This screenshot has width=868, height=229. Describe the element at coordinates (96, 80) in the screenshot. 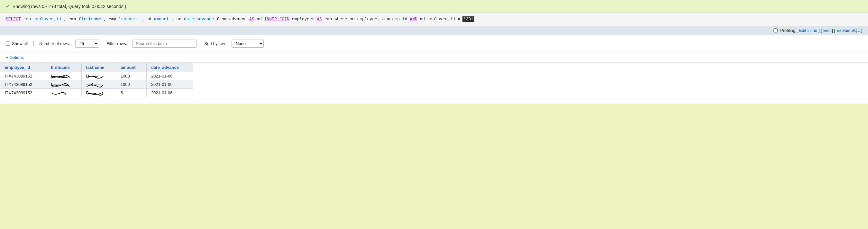

I see `results-table: employee_id firstname lastname amount da…` at that location.